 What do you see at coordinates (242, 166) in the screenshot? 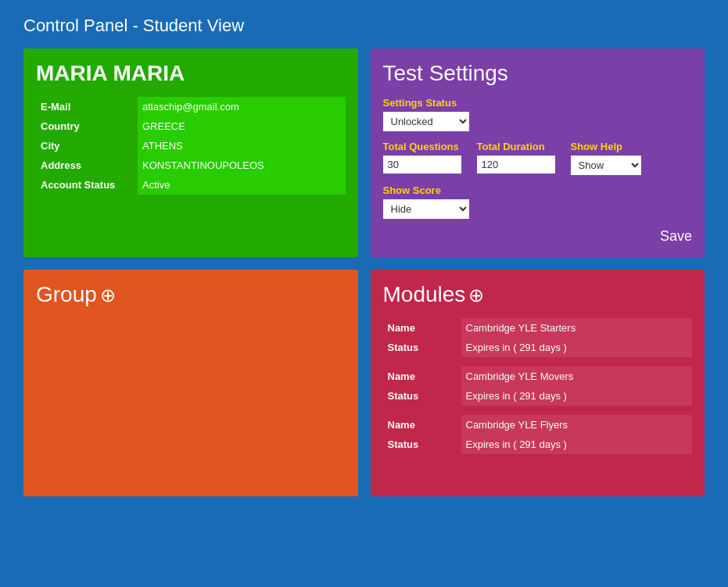
I see `student-field-value: KONSTANTINOUPOLEOS` at bounding box center [242, 166].